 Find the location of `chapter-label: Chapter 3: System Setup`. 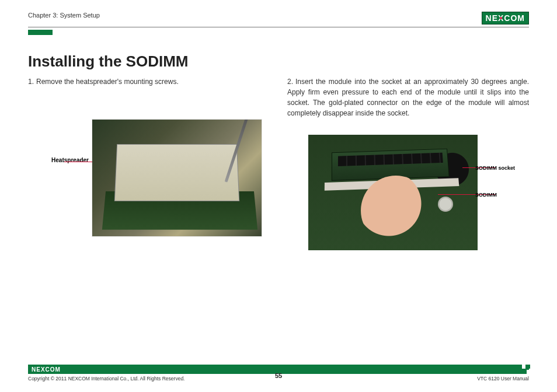

chapter-label: Chapter 3: System Setup is located at coordinates (64, 15).